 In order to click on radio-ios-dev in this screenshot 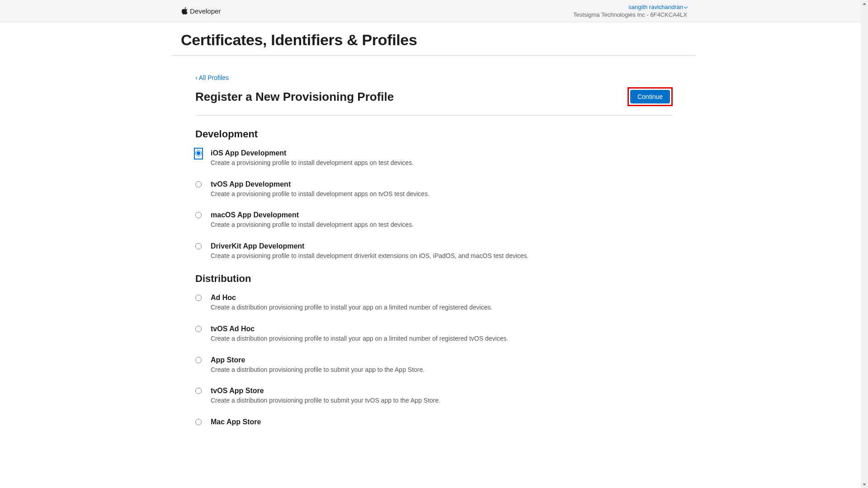, I will do `click(198, 153)`.